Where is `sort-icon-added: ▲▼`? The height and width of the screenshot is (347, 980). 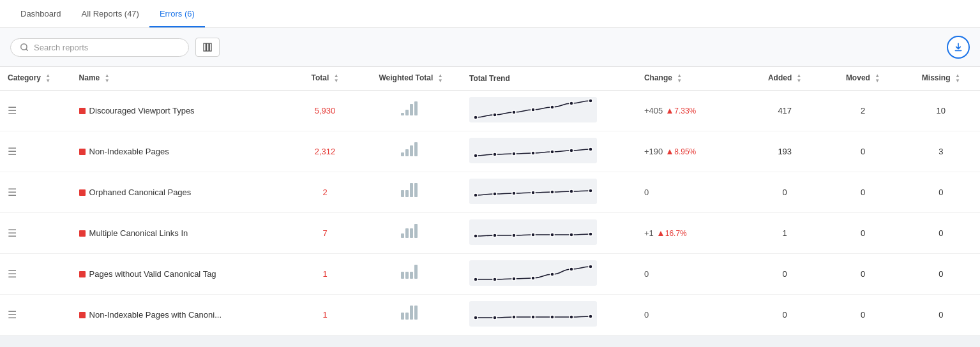 sort-icon-added: ▲▼ is located at coordinates (799, 78).